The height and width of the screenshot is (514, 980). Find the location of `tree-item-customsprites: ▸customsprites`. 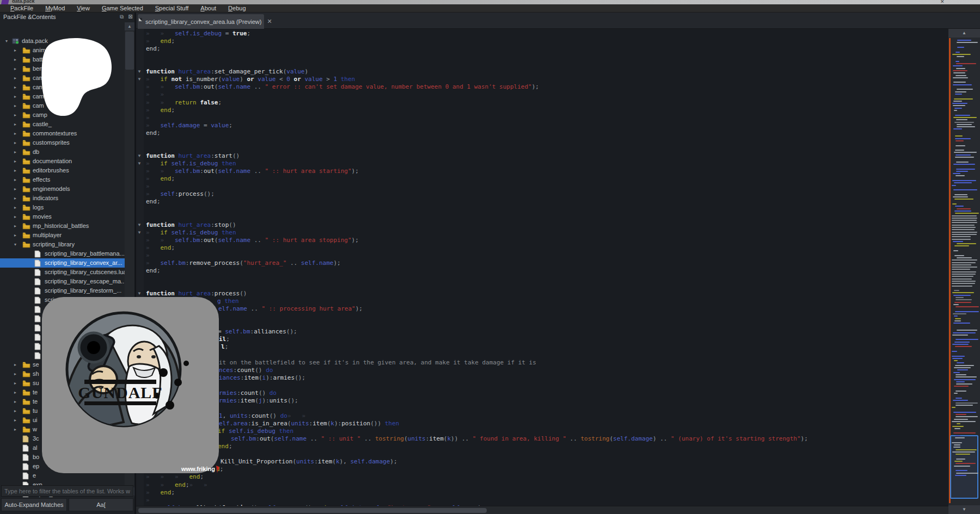

tree-item-customsprites: ▸customsprites is located at coordinates (68, 143).